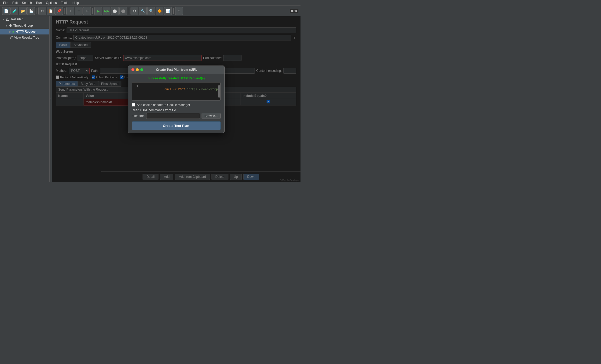 Image resolution: width=601 pixels, height=364 pixels. Describe the element at coordinates (134, 105) in the screenshot. I see `cookie-checkbox` at that location.